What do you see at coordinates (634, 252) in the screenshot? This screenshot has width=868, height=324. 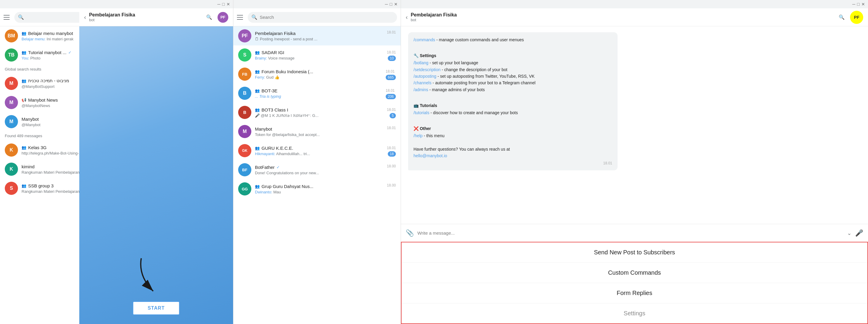 I see `send-new-post-button: Send New Post to Subscribers` at bounding box center [634, 252].